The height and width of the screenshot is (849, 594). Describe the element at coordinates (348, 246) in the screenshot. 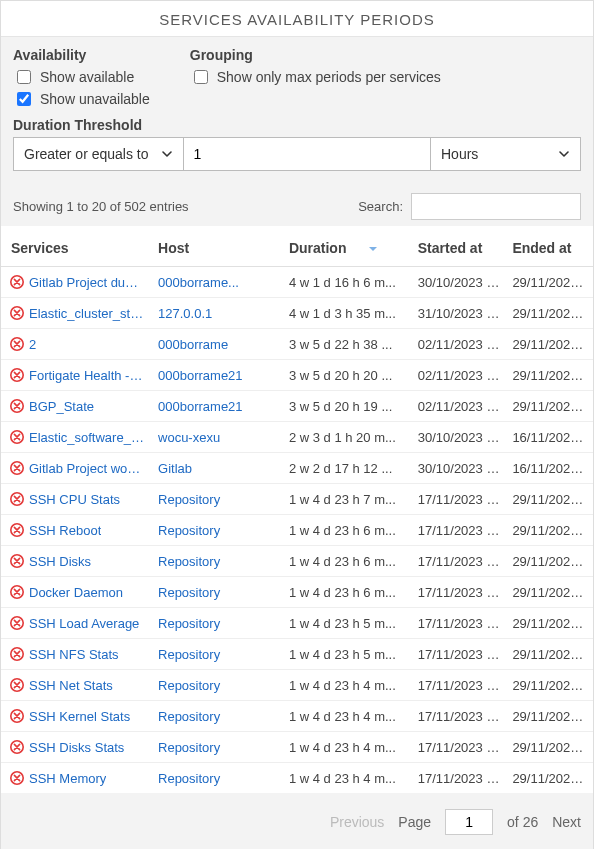

I see `col-duration: Duration` at that location.